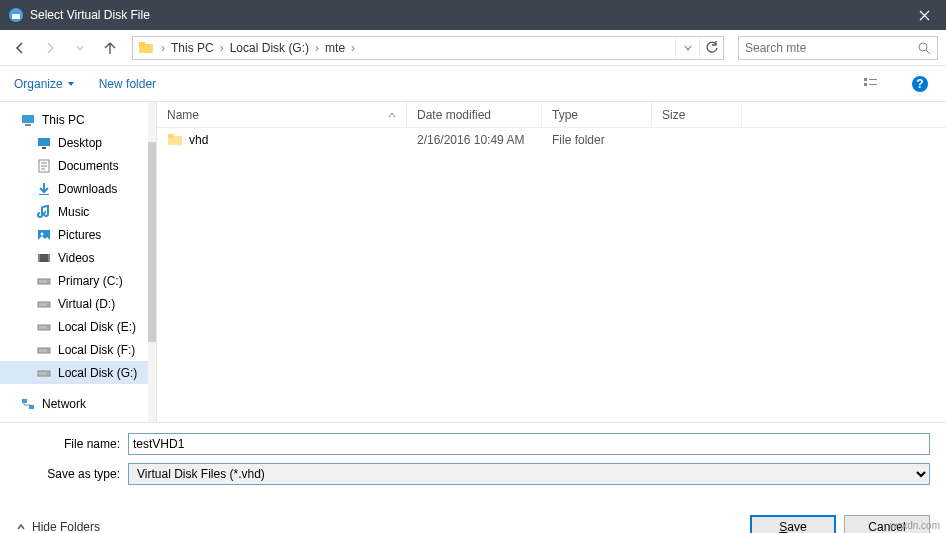  I want to click on address-dropdown, so click(687, 48).